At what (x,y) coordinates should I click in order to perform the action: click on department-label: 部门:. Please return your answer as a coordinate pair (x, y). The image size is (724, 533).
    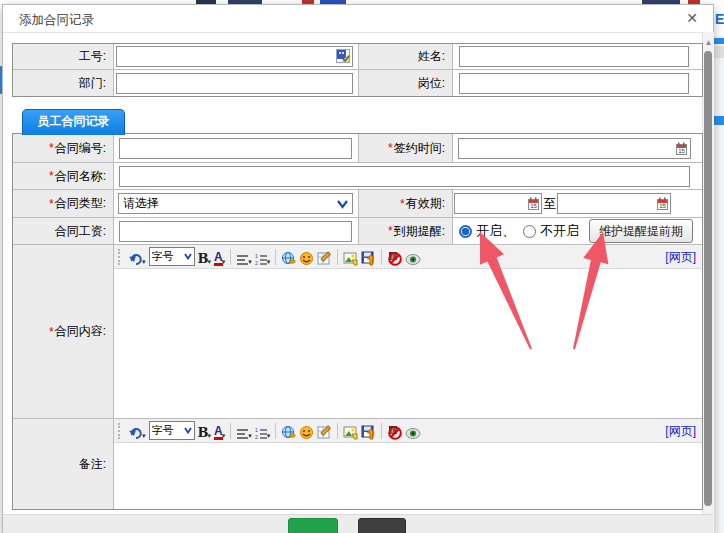
    Looking at the image, I should click on (64, 83).